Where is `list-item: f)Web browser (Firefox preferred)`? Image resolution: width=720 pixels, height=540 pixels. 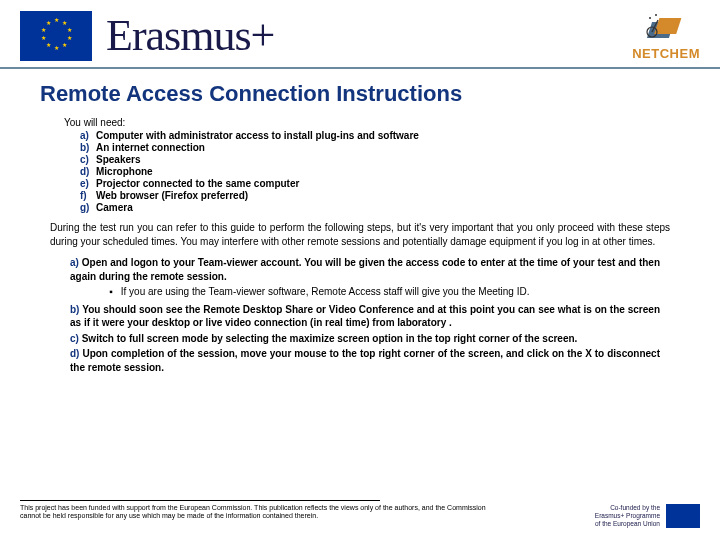 list-item: f)Web browser (Firefox preferred) is located at coordinates (385, 196).